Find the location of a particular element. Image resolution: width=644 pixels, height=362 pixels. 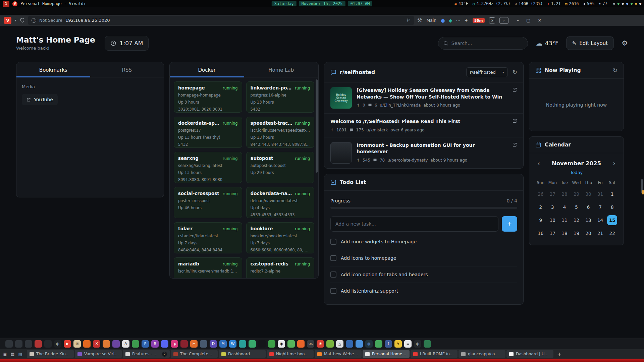

post-title: Ironmount - Backup automation GUI for yo… is located at coordinates (432, 149).